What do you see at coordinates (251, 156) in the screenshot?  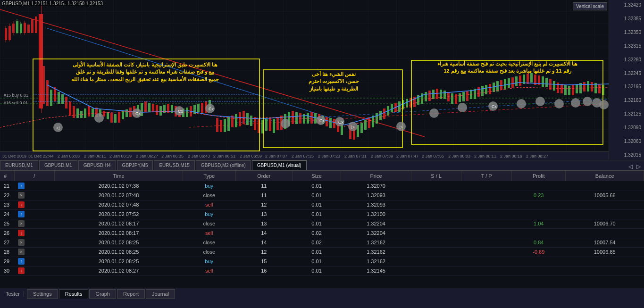 I see `time-label: 2 Jan 06:59` at bounding box center [251, 156].